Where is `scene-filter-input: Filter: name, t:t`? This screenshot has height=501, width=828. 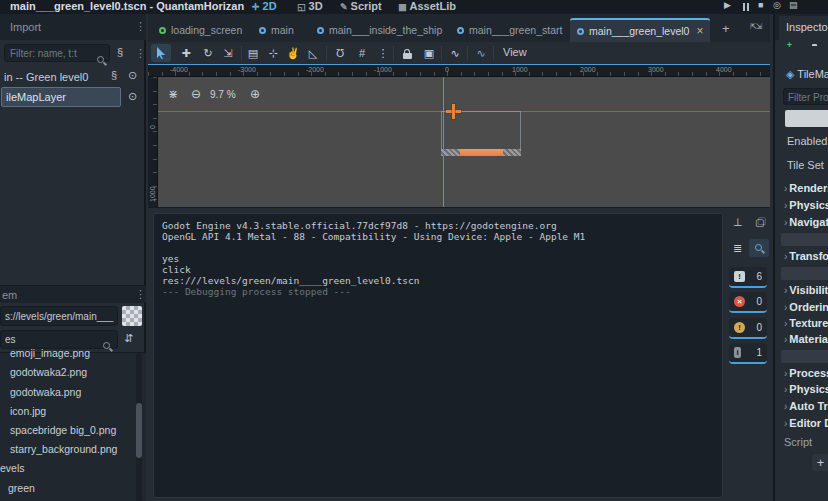
scene-filter-input: Filter: name, t:t is located at coordinates (57, 53).